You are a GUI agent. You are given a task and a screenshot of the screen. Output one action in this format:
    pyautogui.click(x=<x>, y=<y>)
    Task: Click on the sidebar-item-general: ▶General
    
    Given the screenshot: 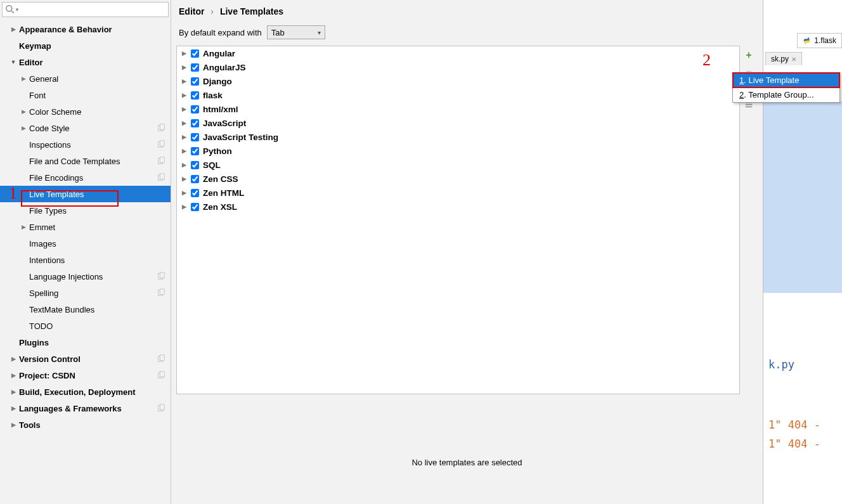 What is the action you would take?
    pyautogui.click(x=85, y=79)
    